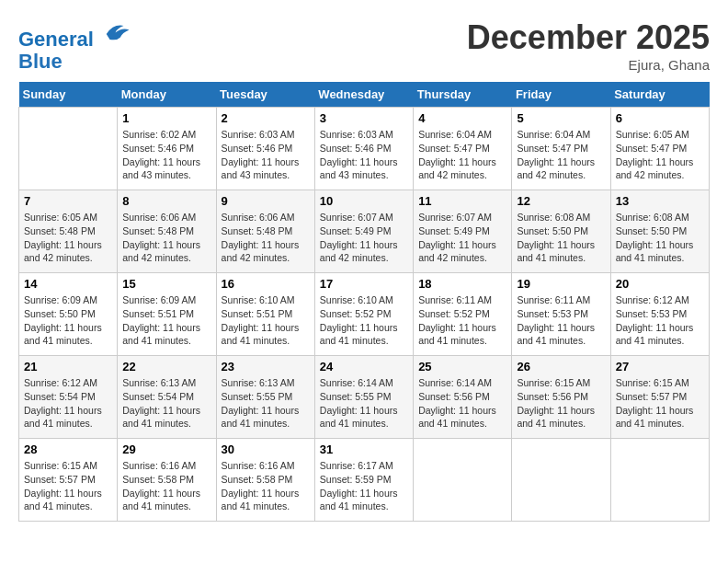 This screenshot has width=728, height=563. Describe the element at coordinates (588, 46) in the screenshot. I see `title-block: December 2025 Ejura, Ghana` at that location.